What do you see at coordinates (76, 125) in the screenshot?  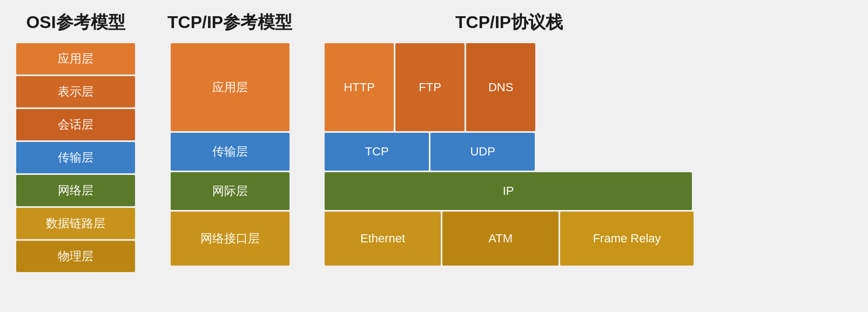 I see `osi-layer-5: 会话层` at bounding box center [76, 125].